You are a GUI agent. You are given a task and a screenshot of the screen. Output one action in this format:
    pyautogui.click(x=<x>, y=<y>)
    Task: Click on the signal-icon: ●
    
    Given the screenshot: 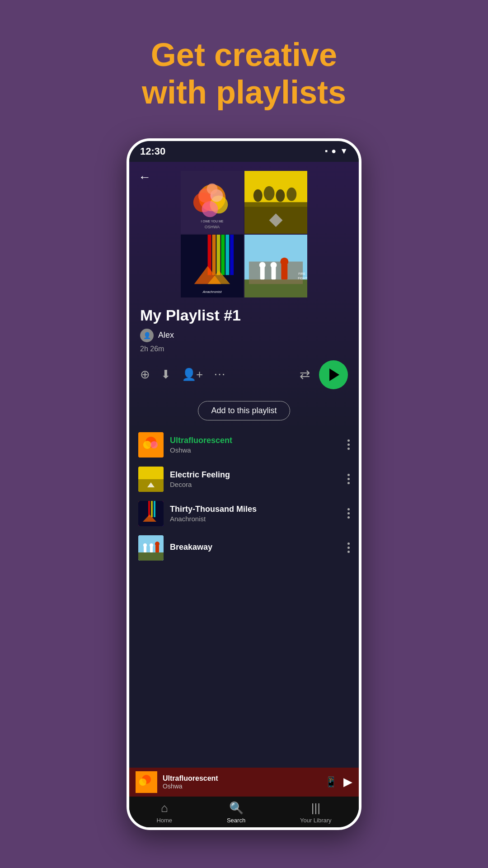 What is the action you would take?
    pyautogui.click(x=333, y=151)
    